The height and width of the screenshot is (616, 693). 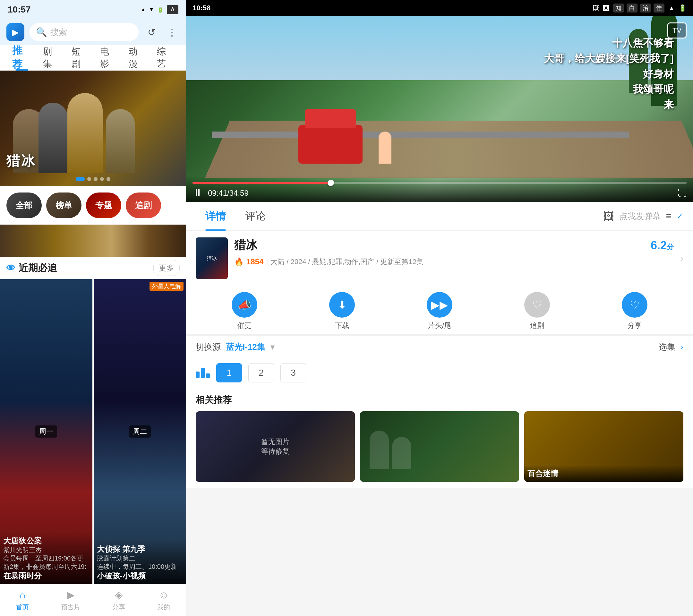 I want to click on recent-item-1: 周一 大唐狄公案 紫川光明三杰 会员每周一至周四19:00各更新2集，非会员每周…, so click(x=46, y=431).